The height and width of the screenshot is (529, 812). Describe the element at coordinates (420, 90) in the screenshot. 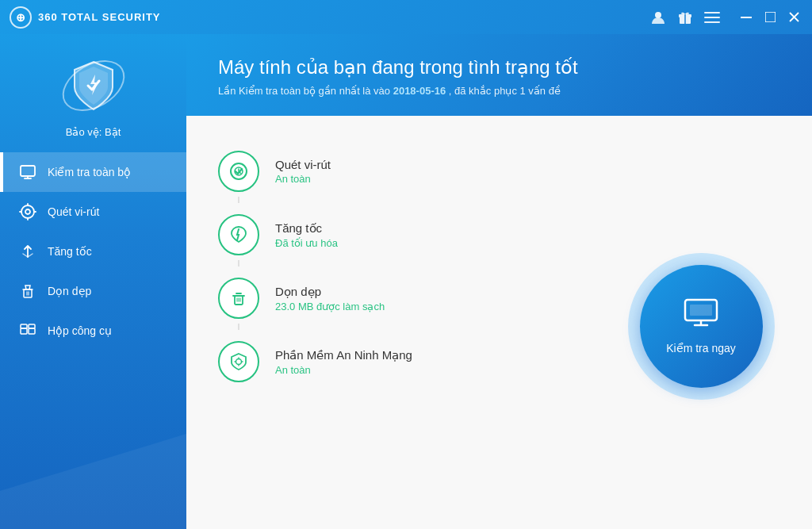

I see `last-scan-date: 2018-05-16` at that location.